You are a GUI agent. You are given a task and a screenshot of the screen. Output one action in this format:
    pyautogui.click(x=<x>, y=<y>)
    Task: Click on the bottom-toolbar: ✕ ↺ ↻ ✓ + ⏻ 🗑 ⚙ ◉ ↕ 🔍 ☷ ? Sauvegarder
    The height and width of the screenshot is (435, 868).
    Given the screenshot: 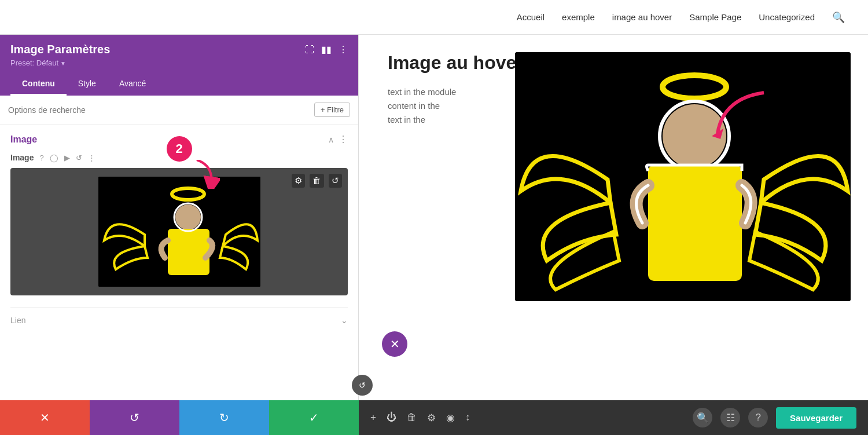 What is the action you would take?
    pyautogui.click(x=434, y=418)
    